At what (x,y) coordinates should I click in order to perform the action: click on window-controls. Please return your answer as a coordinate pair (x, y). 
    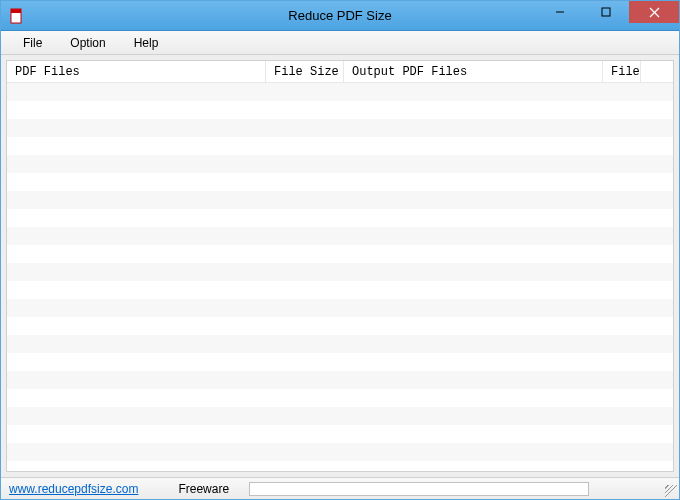
    Looking at the image, I should click on (608, 12).